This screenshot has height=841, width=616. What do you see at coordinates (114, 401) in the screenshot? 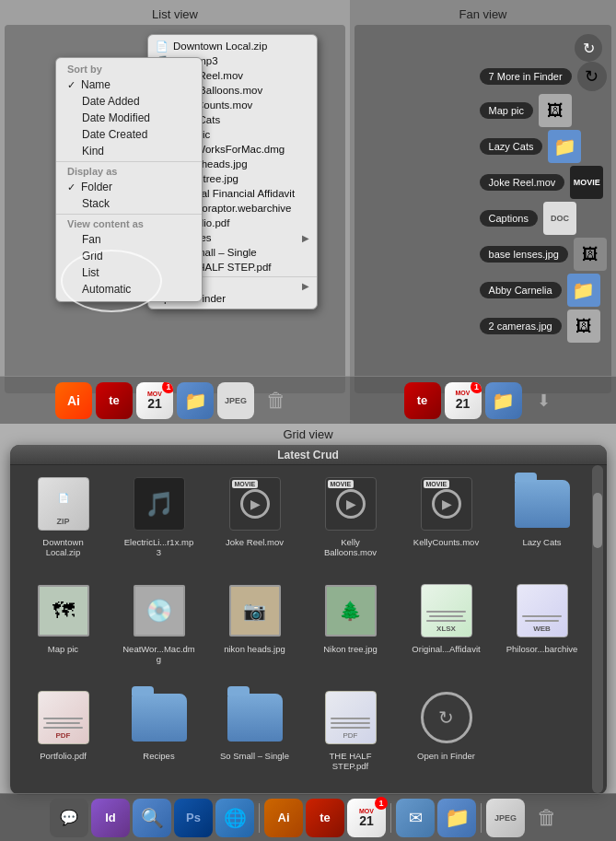
I see `dock-icon-te: te` at bounding box center [114, 401].